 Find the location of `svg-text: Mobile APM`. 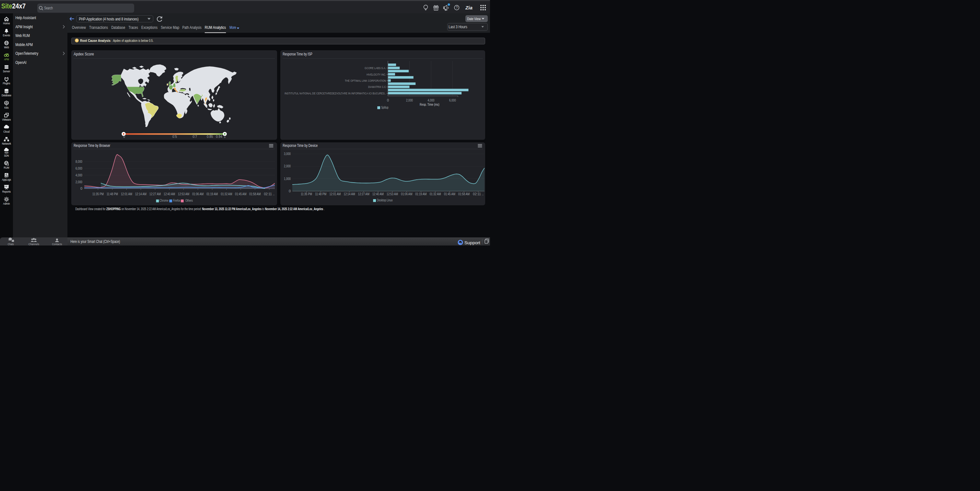

svg-text: Mobile APM is located at coordinates (24, 45).